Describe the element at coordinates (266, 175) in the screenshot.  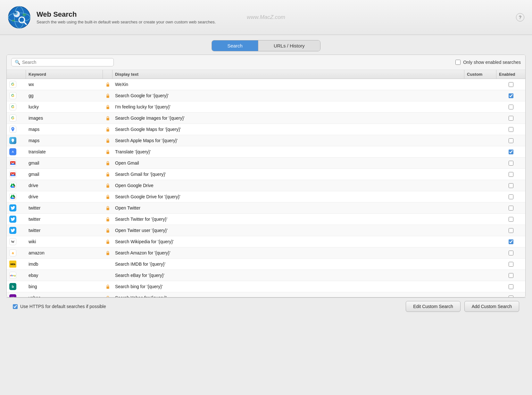
I see `table-row: gmailSearch Gmail for '{query}'` at that location.